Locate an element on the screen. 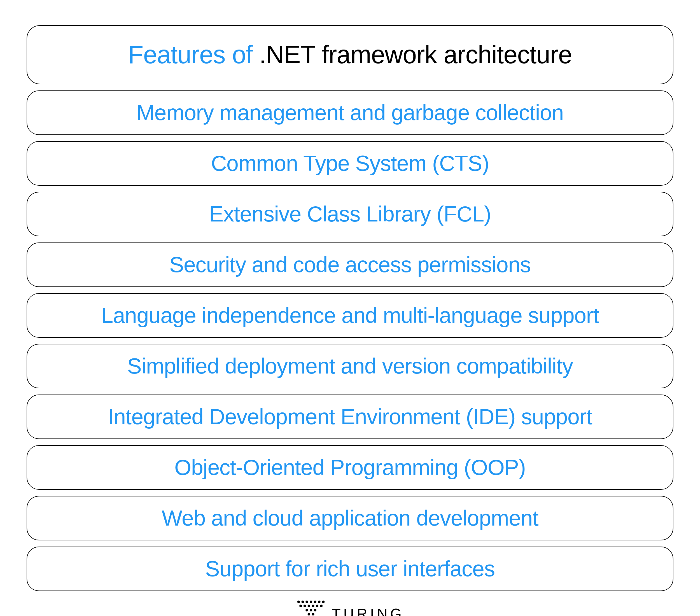  feature-item: Common Type System (CTS) is located at coordinates (350, 163).